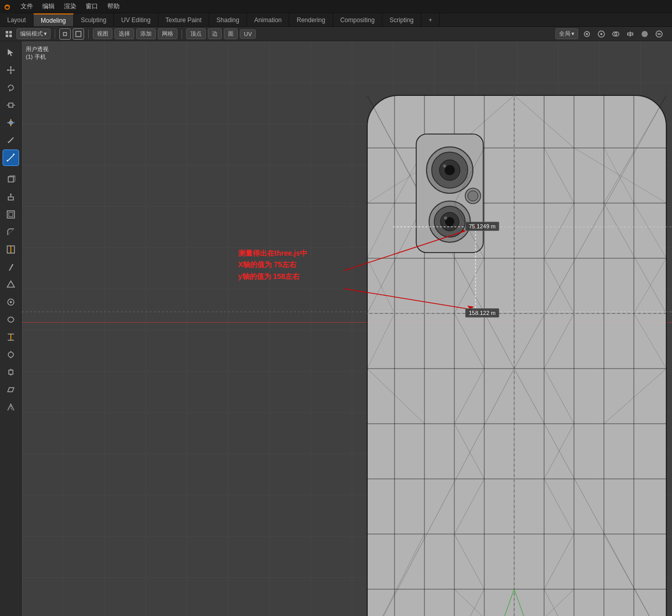 The image size is (672, 616). I want to click on tab-layout: Layout, so click(17, 20).